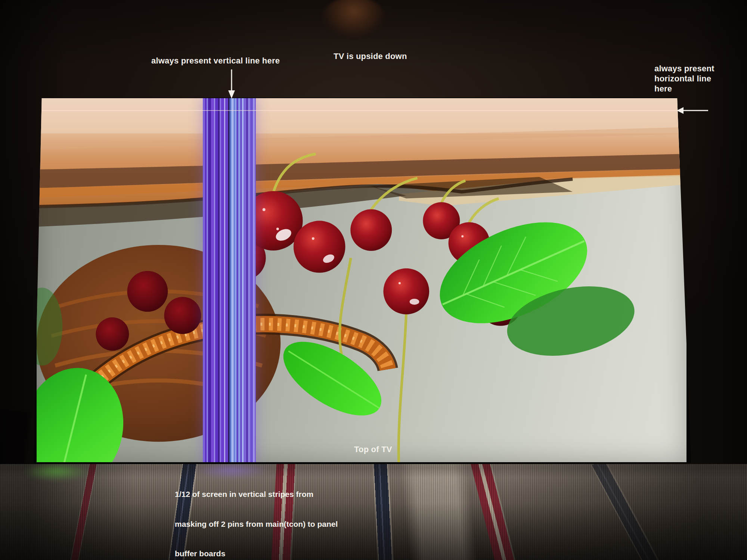 Image resolution: width=747 pixels, height=560 pixels. What do you see at coordinates (260, 524) in the screenshot?
I see `note-line: masking off 2 pins from main(tcon) to pa…` at bounding box center [260, 524].